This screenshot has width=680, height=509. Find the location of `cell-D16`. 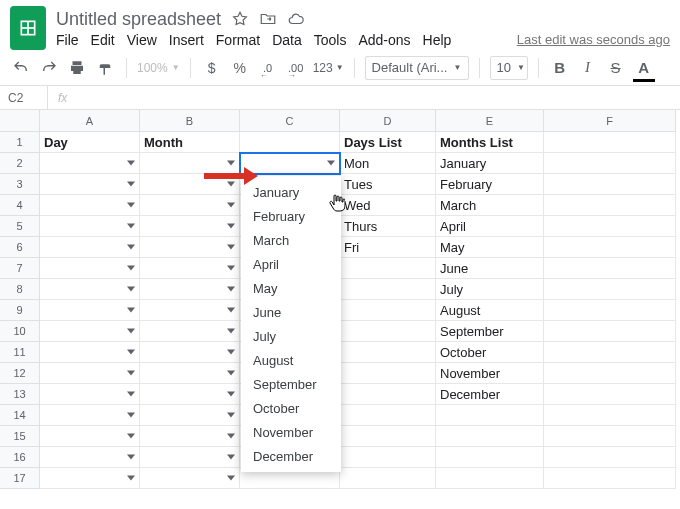

cell-D16 is located at coordinates (388, 458).